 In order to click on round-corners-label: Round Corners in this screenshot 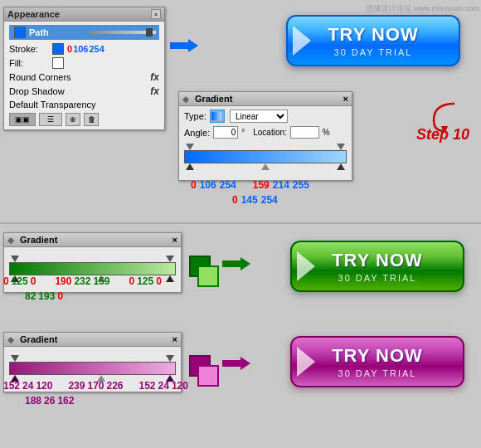, I will do `click(40, 77)`.